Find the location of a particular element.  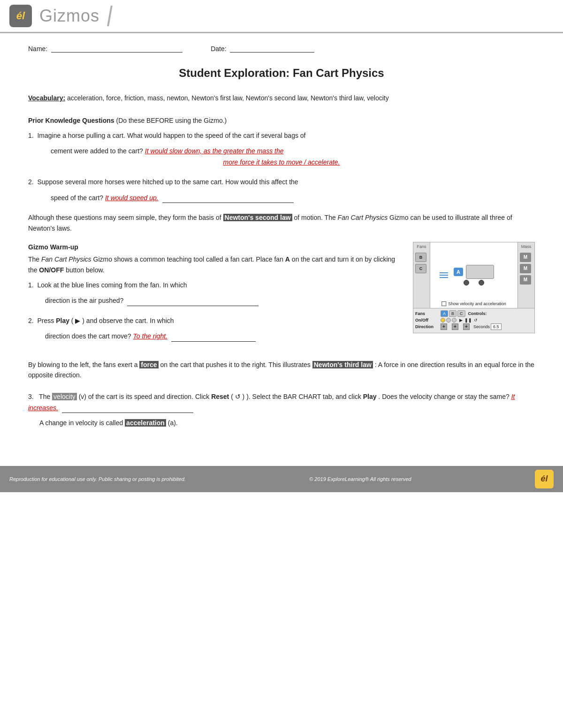

sim-tab-a: A is located at coordinates (444, 314).